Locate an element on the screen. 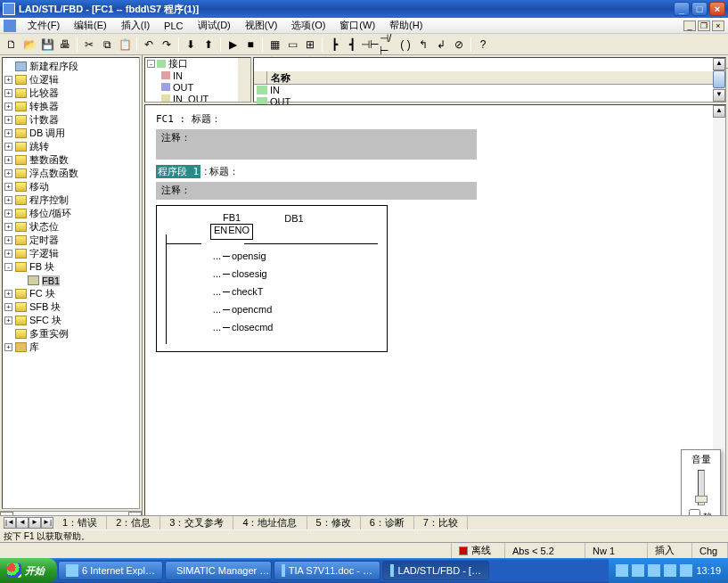 This screenshot has height=583, width=728. tab-last-icon: ►| is located at coordinates (47, 522).